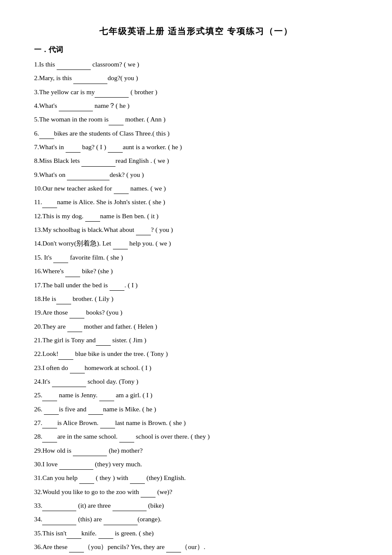 The image size is (392, 555). Describe the element at coordinates (196, 147) in the screenshot. I see `list-item: 7.What's in bag? ( I ) aunt is a worker.…` at that location.